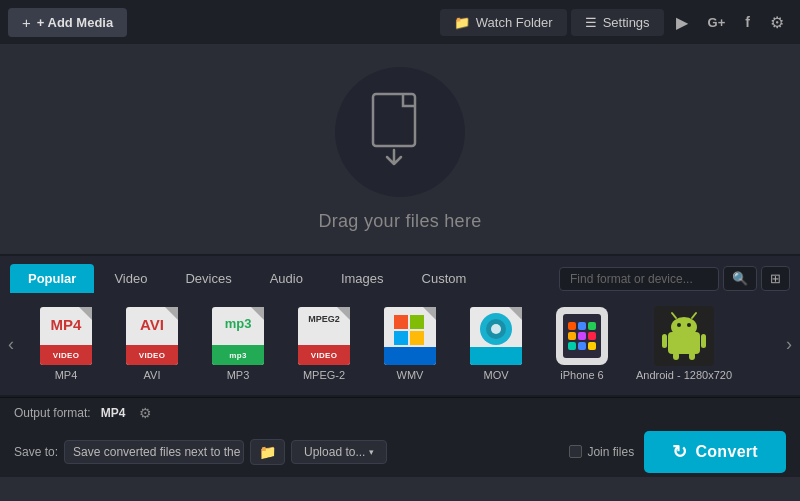  What do you see at coordinates (52, 278) in the screenshot?
I see `tab-popular: Popular` at bounding box center [52, 278].